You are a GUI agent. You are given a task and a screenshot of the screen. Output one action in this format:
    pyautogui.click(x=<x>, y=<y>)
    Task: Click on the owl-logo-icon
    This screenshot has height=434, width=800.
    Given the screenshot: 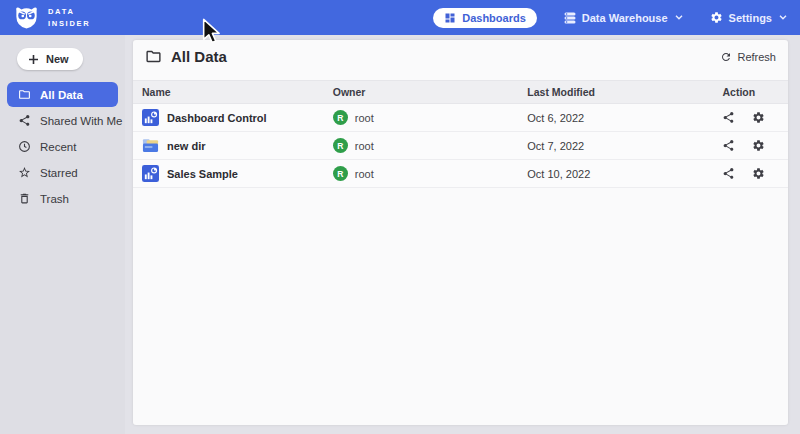 What is the action you would take?
    pyautogui.click(x=26, y=18)
    